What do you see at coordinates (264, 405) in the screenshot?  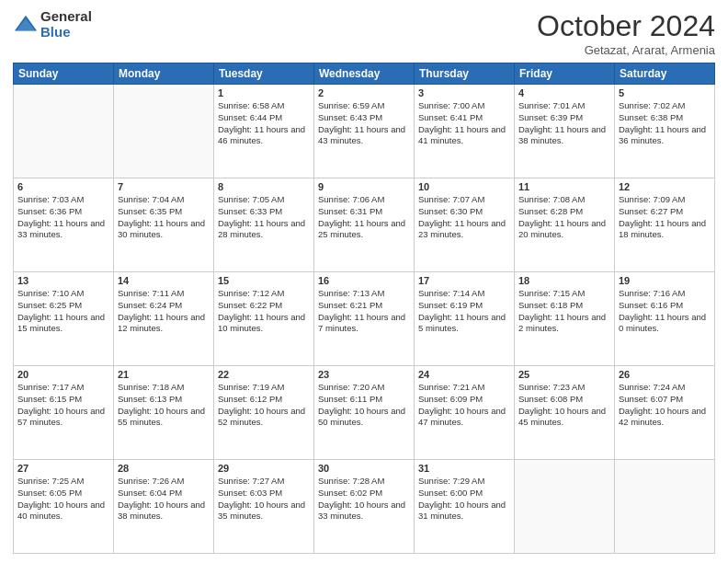 I see `day-info: Sunrise: 7:19 AMSunset: 6:12 PMDaylight:…` at bounding box center [264, 405].